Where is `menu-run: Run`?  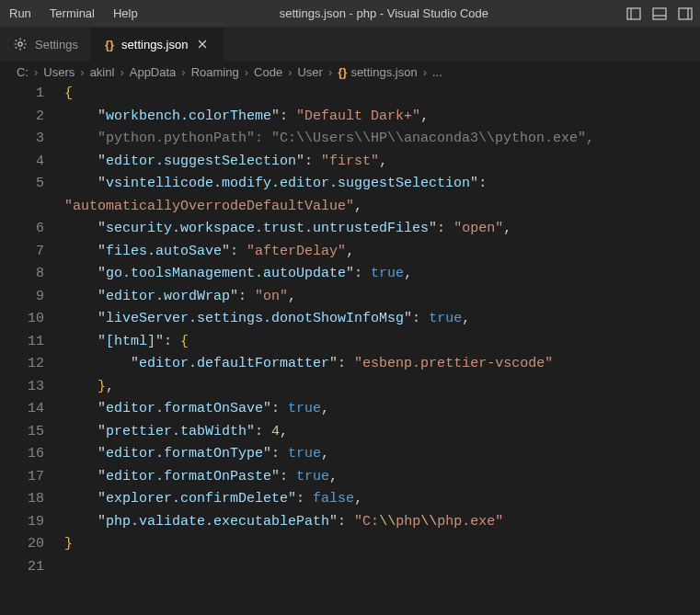 menu-run: Run is located at coordinates (20, 13).